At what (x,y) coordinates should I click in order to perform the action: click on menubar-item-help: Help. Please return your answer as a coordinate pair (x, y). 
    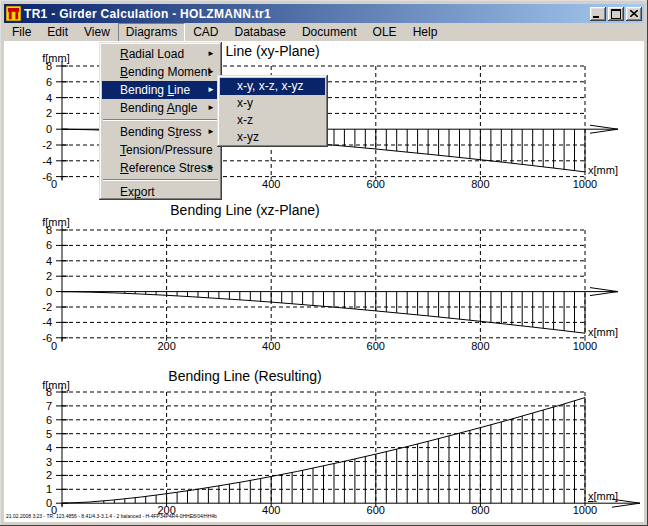
    Looking at the image, I should click on (426, 32).